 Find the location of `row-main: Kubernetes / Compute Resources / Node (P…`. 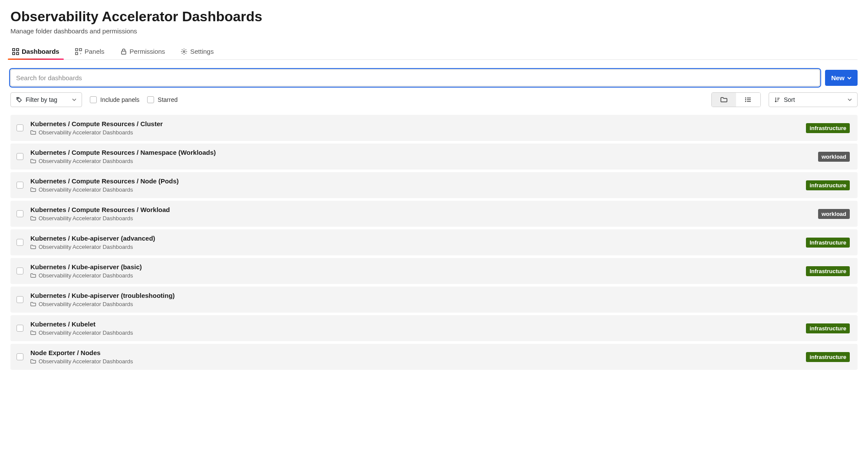

row-main: Kubernetes / Compute Resources / Node (P… is located at coordinates (415, 185).